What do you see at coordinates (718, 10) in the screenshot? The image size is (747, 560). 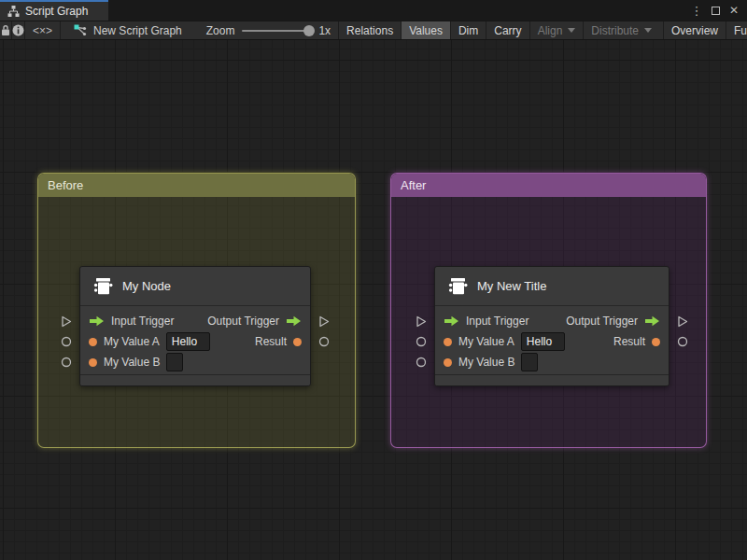 I see `window-controls: ⋮ ✕` at bounding box center [718, 10].